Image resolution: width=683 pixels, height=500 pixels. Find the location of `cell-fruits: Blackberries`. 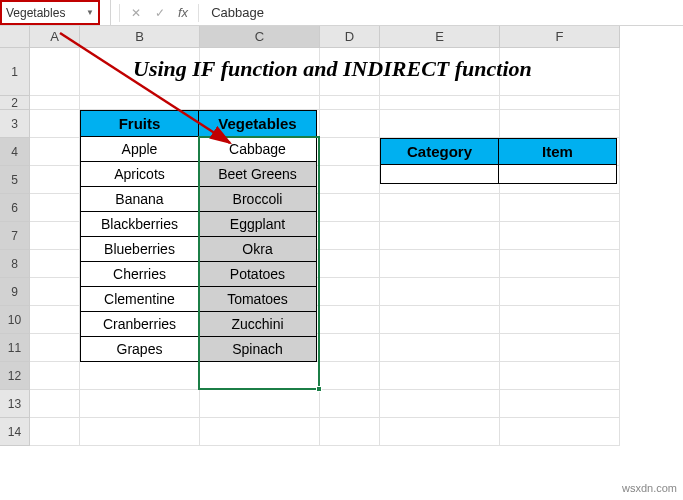

cell-fruits: Blackberries is located at coordinates (140, 224).